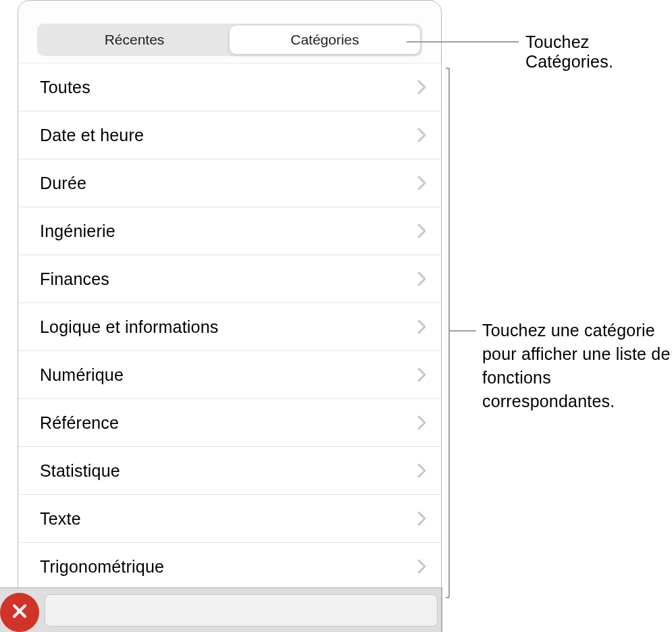  I want to click on right-border, so click(442, 610).